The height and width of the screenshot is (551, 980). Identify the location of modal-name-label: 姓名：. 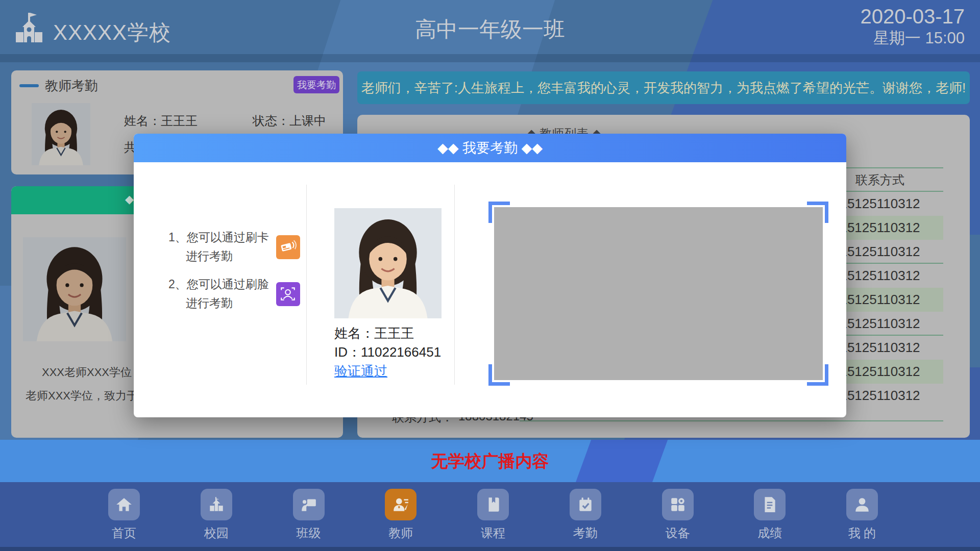
(354, 333).